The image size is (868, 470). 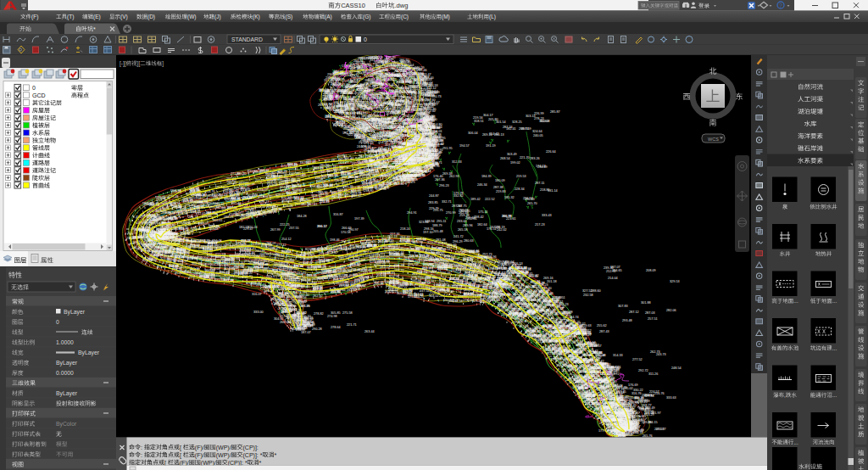 I want to click on svg-text: 305.34, so click(x=225, y=278).